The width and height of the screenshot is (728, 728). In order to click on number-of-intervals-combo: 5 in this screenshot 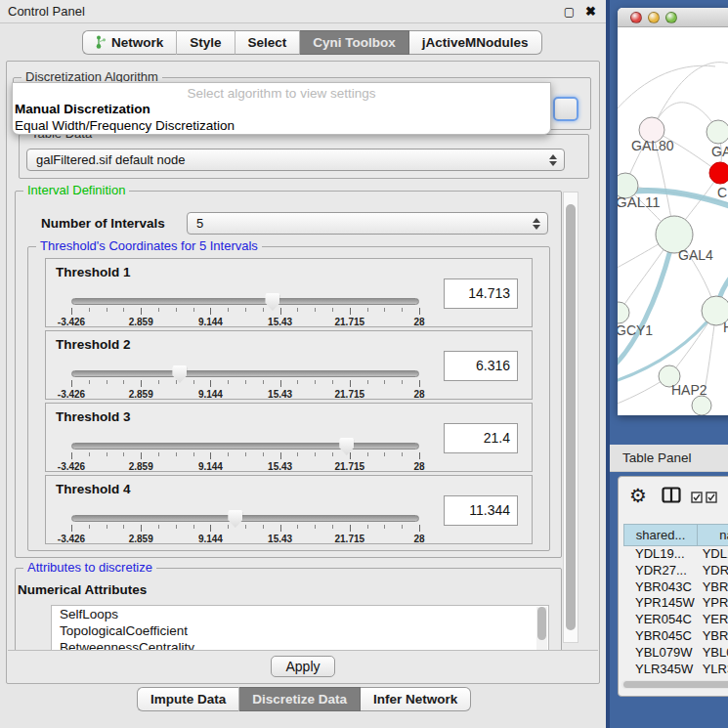, I will do `click(367, 223)`.